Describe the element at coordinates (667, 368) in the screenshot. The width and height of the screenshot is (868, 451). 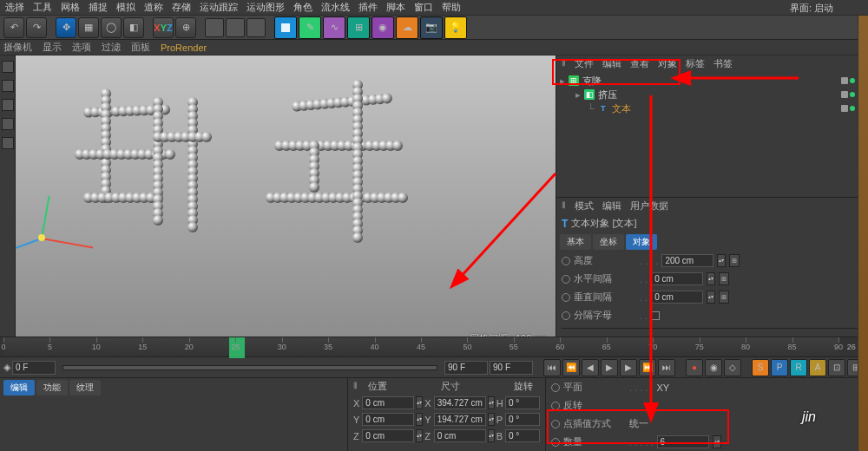
I see `goto-end-button: ⏭` at that location.